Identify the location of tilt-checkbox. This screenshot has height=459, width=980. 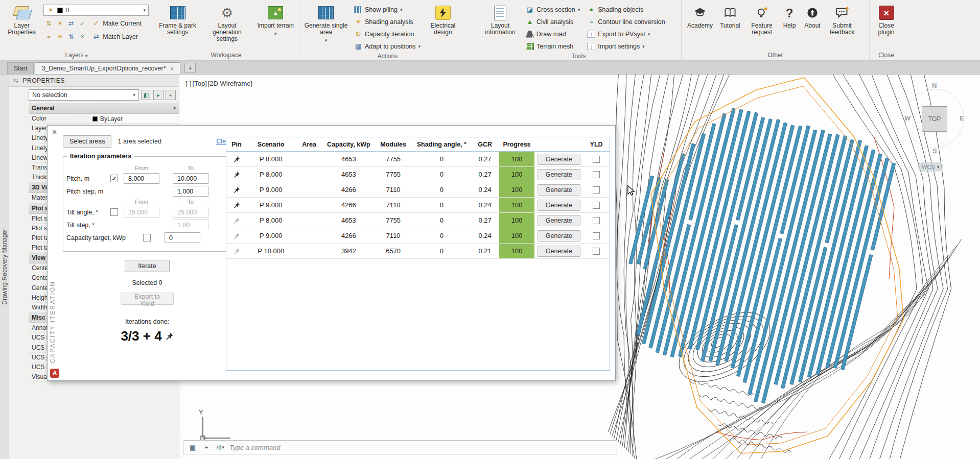
(114, 212).